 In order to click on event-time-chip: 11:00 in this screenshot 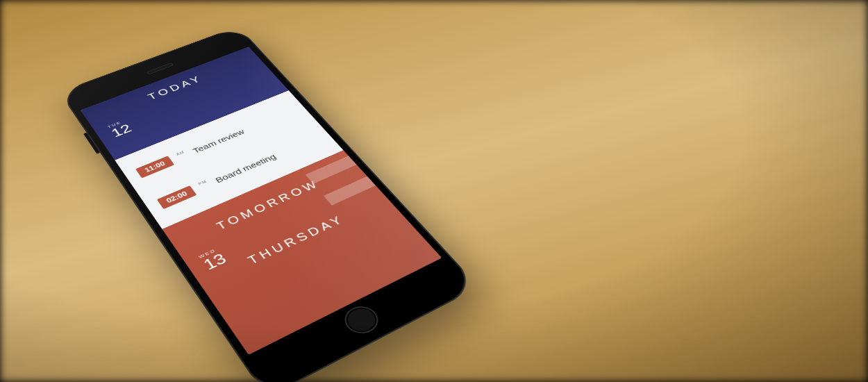, I will do `click(155, 167)`.